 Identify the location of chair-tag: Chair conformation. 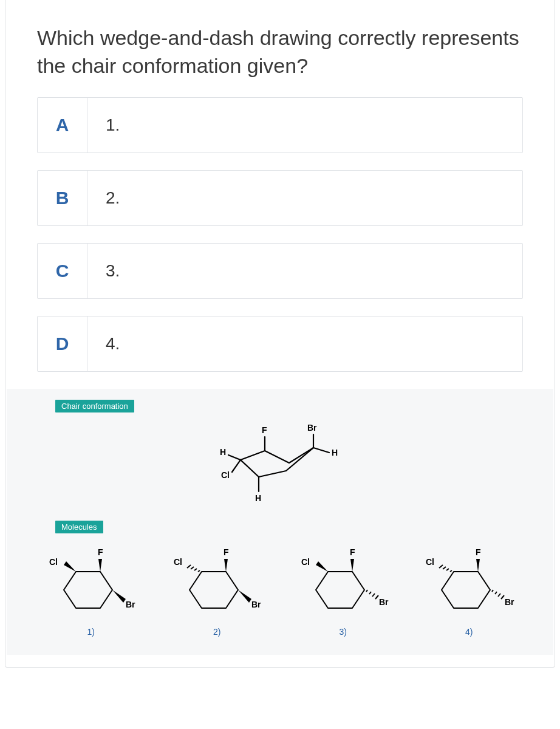
(95, 406).